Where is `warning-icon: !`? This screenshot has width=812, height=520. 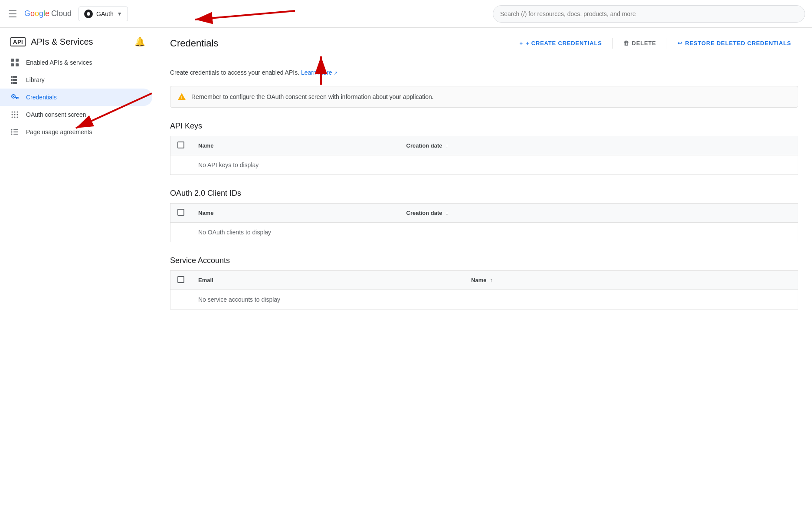
warning-icon: ! is located at coordinates (182, 97).